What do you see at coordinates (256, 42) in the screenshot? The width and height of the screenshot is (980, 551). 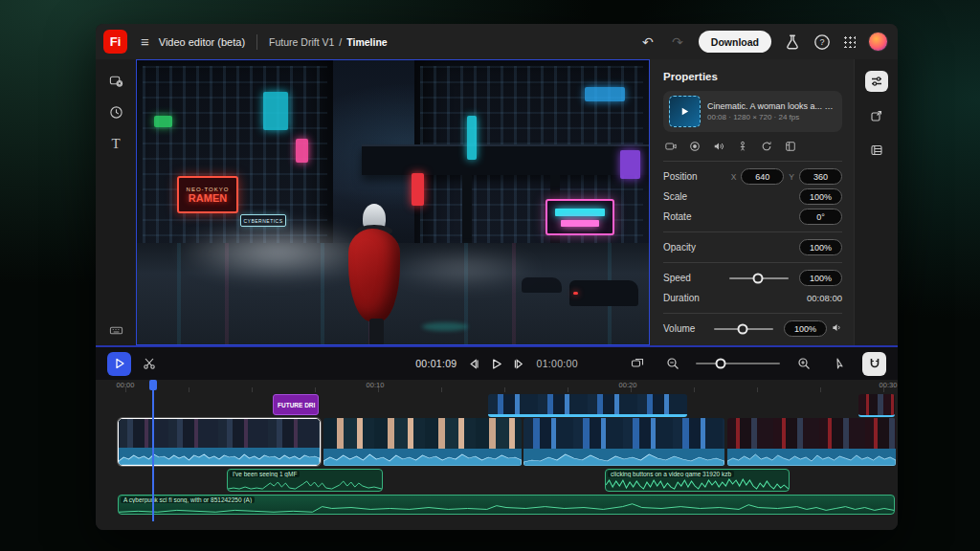 I see `divider` at bounding box center [256, 42].